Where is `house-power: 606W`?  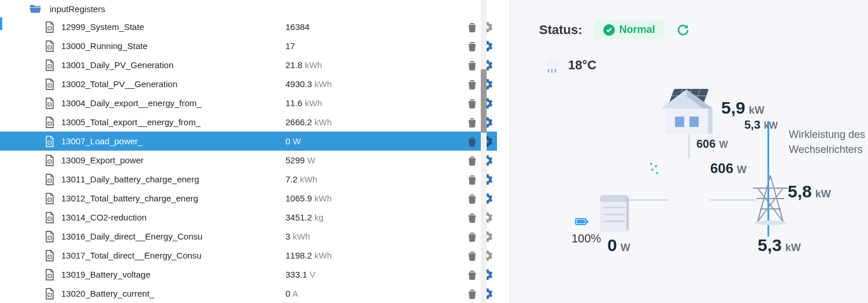 house-power: 606W is located at coordinates (728, 169).